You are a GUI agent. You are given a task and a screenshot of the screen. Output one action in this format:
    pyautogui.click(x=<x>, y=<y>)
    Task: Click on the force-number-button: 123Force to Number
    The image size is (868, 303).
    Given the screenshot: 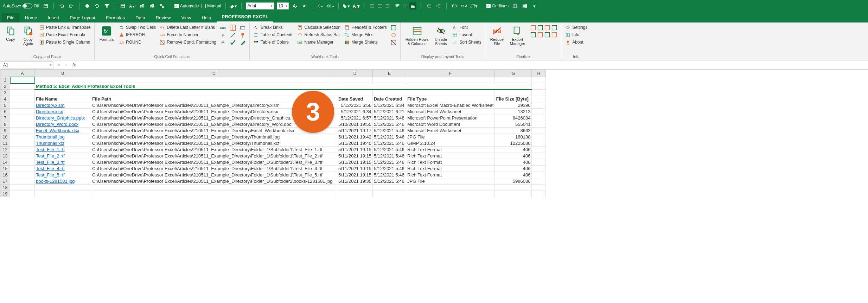 What is the action you would take?
    pyautogui.click(x=188, y=35)
    